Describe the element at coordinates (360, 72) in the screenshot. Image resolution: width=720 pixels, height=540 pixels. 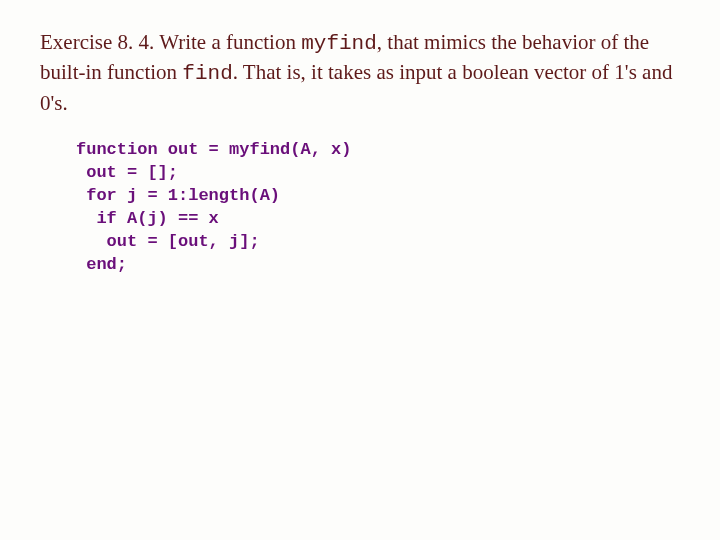
I see `exercise-prompt: Exercise 8. 4. Write a function myfind, …` at that location.